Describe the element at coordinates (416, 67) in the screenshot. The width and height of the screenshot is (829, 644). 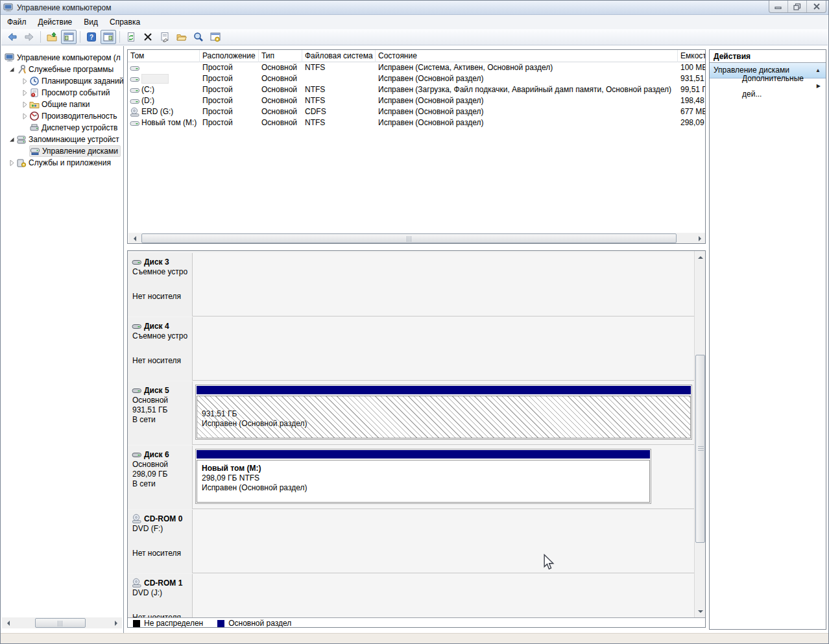
I see `volume-row-0: ПростойОсновнойNTFSИсправен (Система, Ак…` at that location.